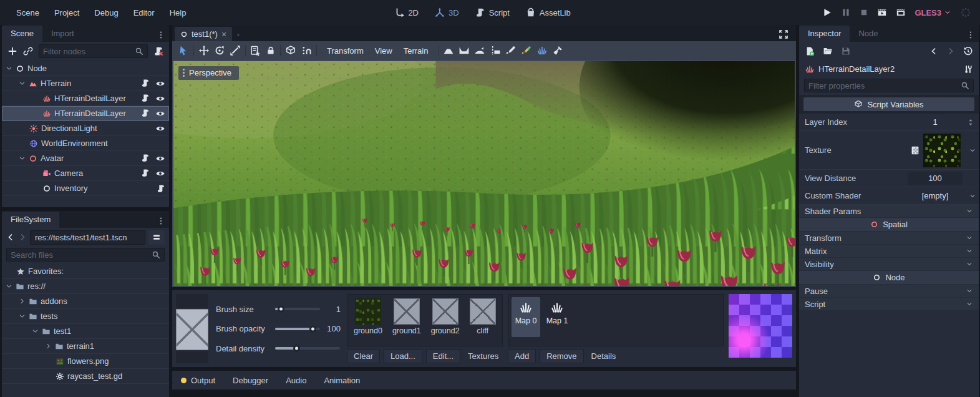 This screenshot has width=980, height=397. I want to click on filesystem-tree-row: addons, so click(85, 301).